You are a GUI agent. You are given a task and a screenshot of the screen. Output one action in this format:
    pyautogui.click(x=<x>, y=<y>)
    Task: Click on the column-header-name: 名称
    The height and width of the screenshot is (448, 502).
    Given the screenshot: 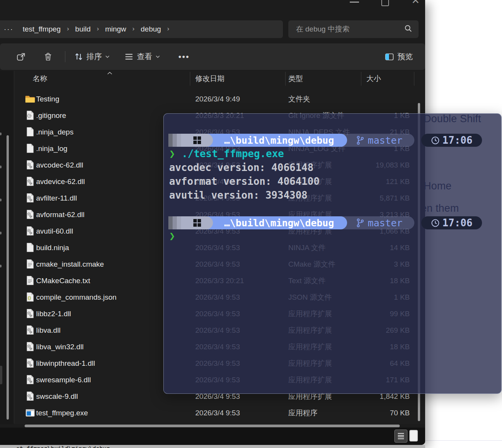 What is the action you would take?
    pyautogui.click(x=40, y=79)
    